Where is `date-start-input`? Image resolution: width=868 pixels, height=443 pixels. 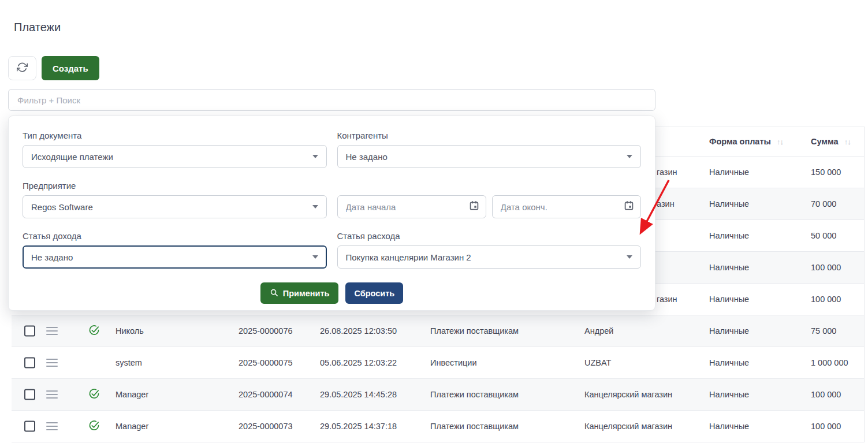
date-start-input is located at coordinates (412, 207).